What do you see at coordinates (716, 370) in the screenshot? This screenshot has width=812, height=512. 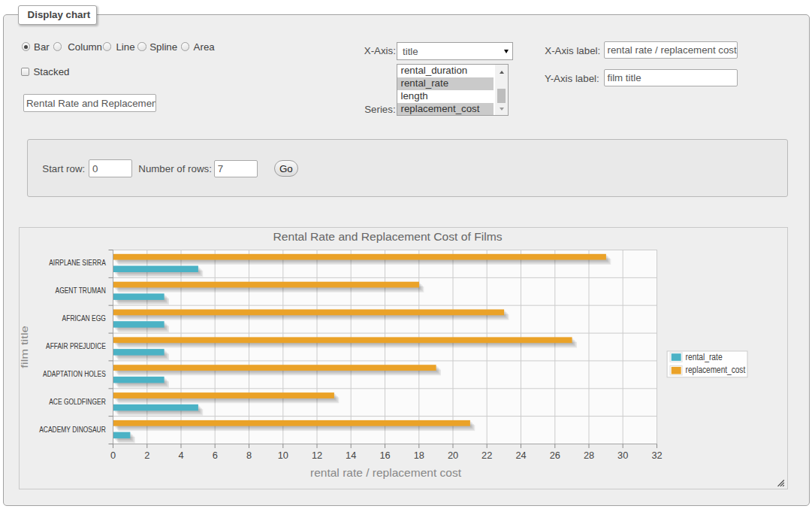 I see `svg-text: replacement_cost` at bounding box center [716, 370].